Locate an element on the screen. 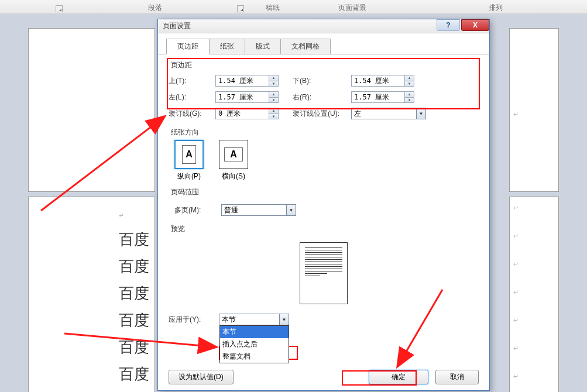  group-legend: 预览 is located at coordinates (178, 229).